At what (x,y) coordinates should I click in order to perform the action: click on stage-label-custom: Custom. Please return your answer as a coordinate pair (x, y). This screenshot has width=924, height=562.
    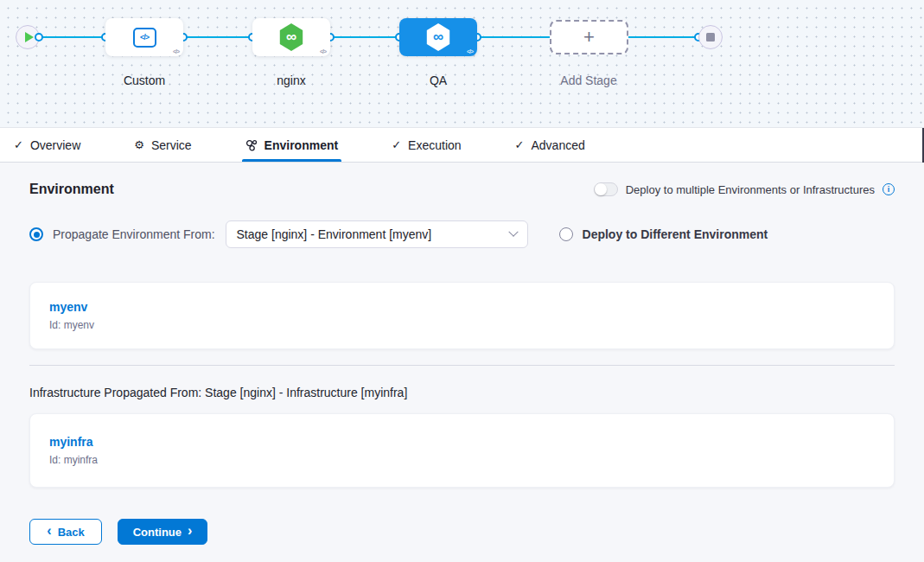
    Looking at the image, I should click on (144, 80).